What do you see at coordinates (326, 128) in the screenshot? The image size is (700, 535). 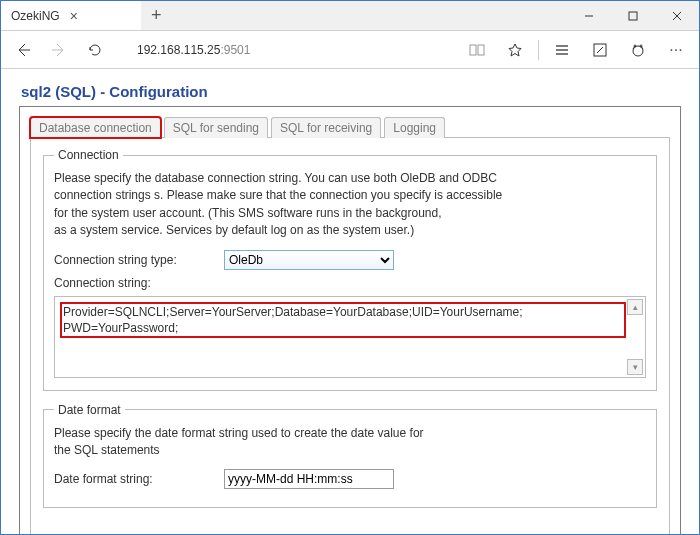 I see `tab-sql-receiving: SQL for receiving` at bounding box center [326, 128].